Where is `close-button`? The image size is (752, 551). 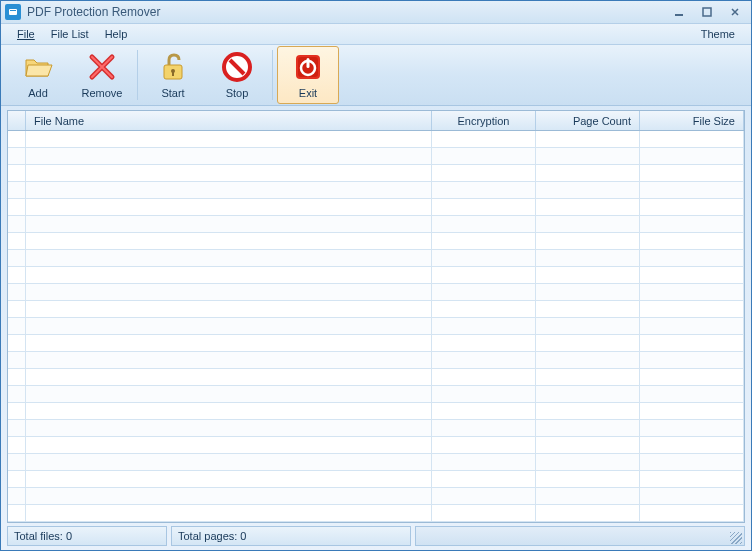 close-button is located at coordinates (735, 12).